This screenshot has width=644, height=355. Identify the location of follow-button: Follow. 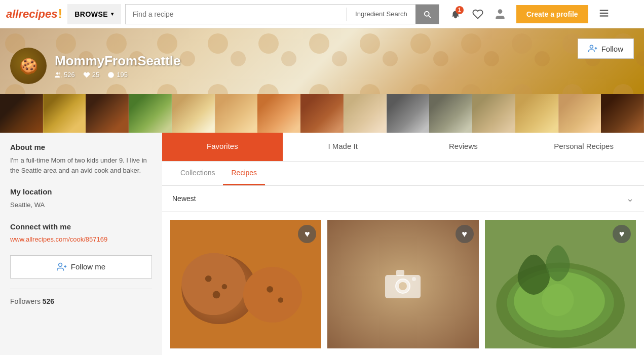
(606, 49).